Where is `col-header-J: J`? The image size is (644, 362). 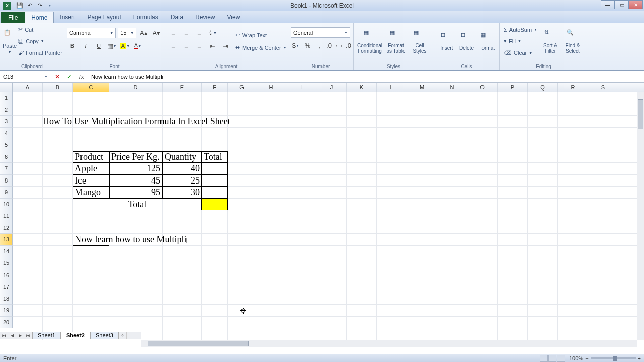 col-header-J: J is located at coordinates (332, 87).